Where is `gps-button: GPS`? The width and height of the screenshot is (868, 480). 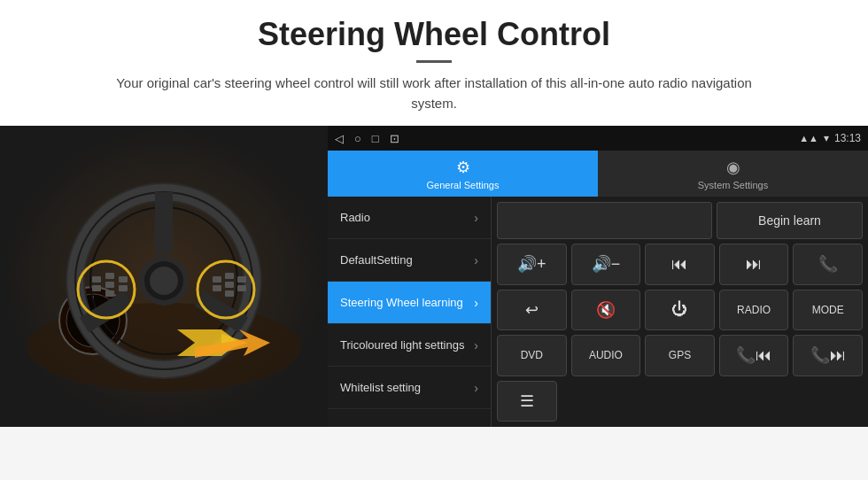 gps-button: GPS is located at coordinates (680, 356).